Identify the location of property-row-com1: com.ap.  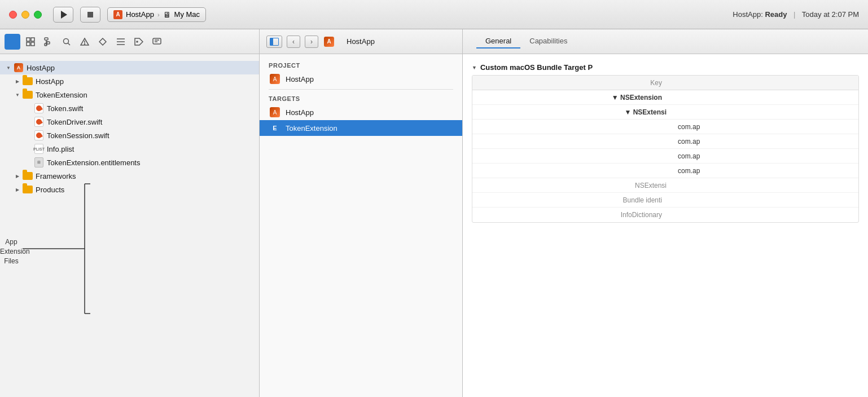
(665, 127).